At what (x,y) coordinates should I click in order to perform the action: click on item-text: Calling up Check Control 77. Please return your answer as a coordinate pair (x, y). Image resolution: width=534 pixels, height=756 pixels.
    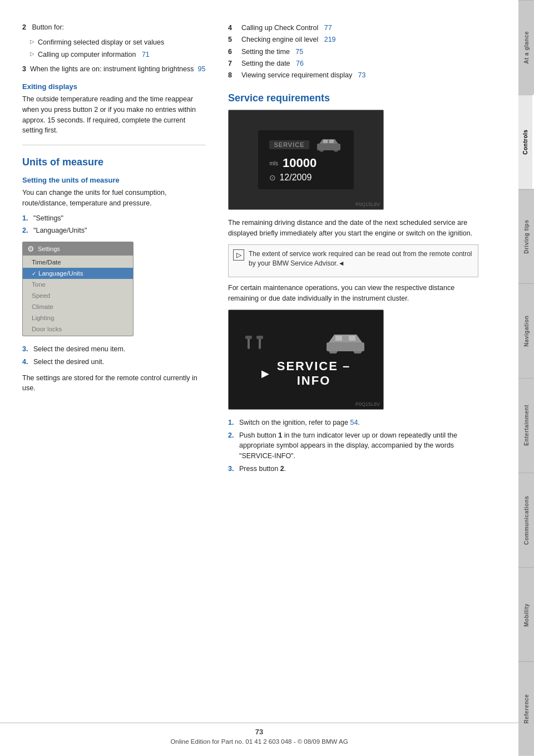
    Looking at the image, I should click on (287, 28).